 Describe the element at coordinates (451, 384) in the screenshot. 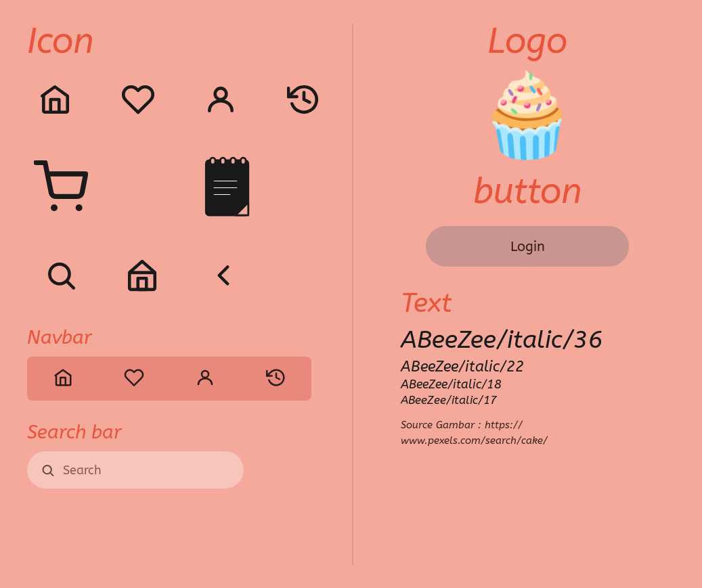

I see `text-sample-18: ABeeZee/italic/18` at that location.